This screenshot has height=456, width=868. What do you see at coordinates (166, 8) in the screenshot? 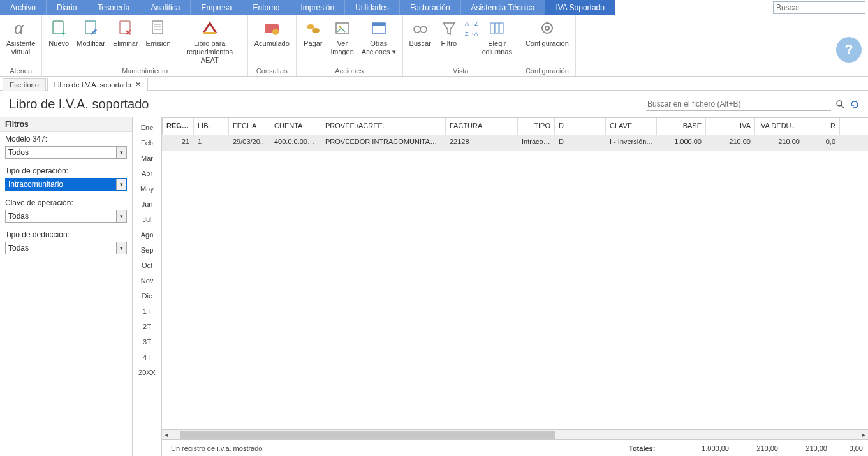
I see `menu-analitica: Analítica` at bounding box center [166, 8].